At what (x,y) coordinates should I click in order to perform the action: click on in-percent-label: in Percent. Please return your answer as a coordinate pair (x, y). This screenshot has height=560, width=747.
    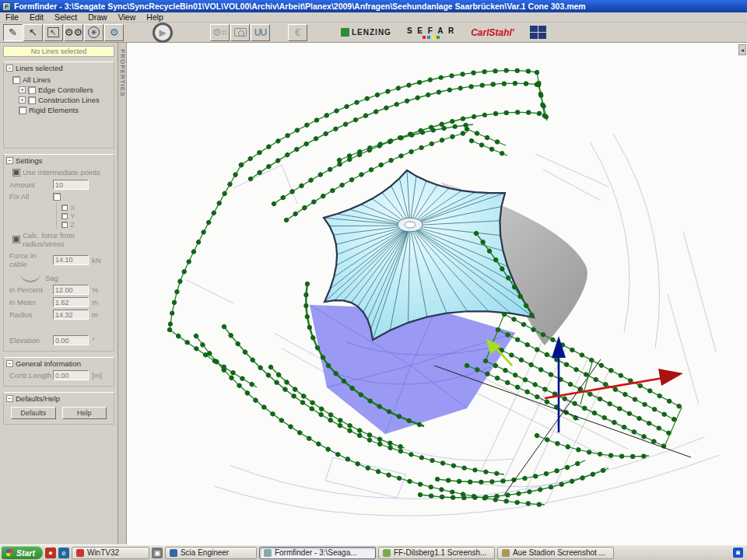
    Looking at the image, I should click on (30, 289).